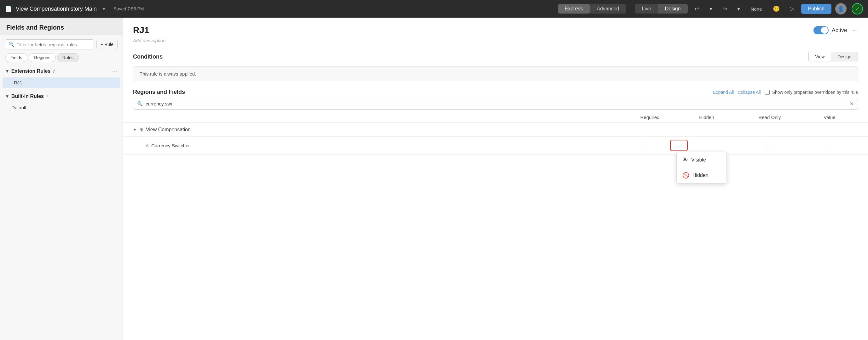 This screenshot has width=868, height=340. Describe the element at coordinates (839, 30) in the screenshot. I see `active-label: Active` at that location.